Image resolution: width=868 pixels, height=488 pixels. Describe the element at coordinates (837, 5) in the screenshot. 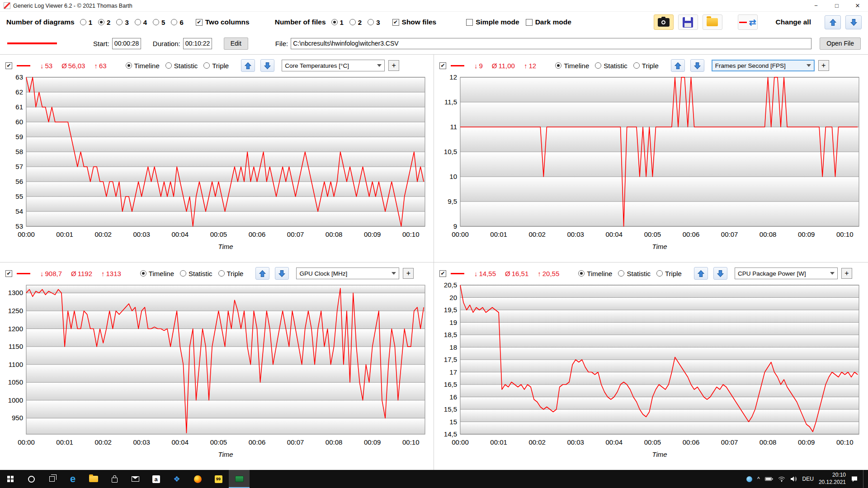

I see `maximize-button: □` at that location.